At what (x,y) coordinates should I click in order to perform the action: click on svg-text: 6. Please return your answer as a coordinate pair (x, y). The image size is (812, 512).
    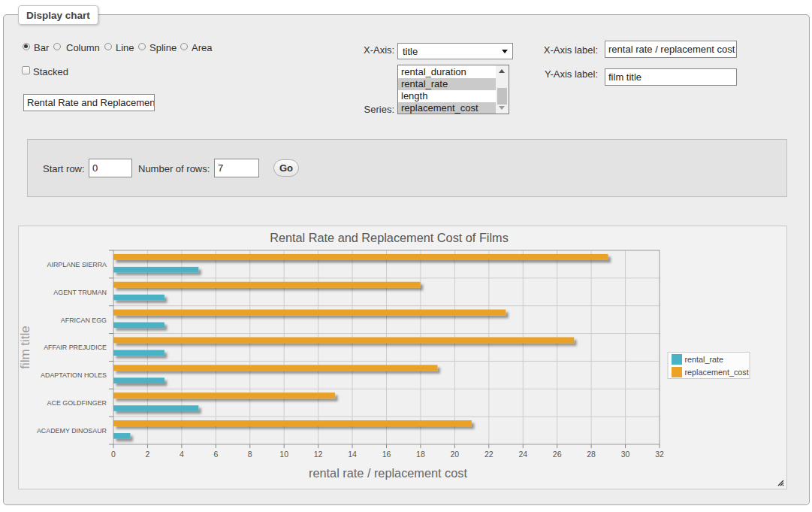
    Looking at the image, I should click on (216, 454).